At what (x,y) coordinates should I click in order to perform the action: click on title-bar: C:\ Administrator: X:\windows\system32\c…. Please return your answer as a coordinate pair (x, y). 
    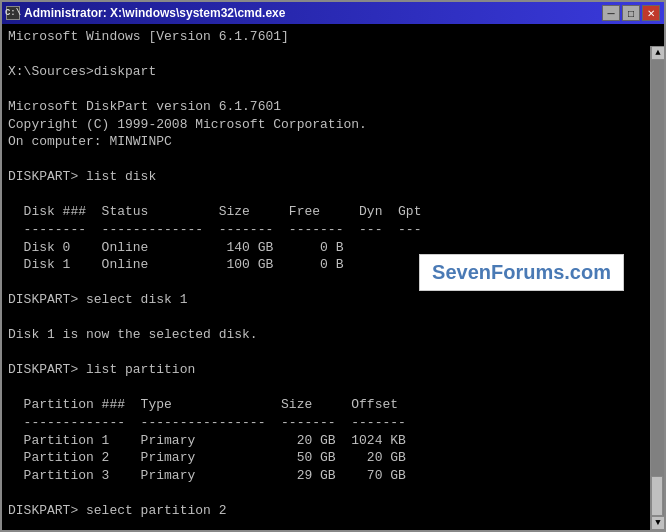
    Looking at the image, I should click on (333, 13).